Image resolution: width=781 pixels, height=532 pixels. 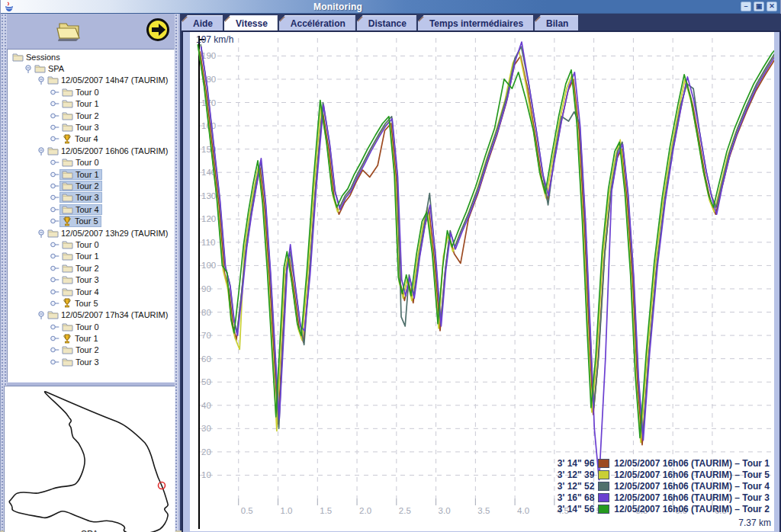 What do you see at coordinates (658, 463) in the screenshot?
I see `legend-row: 3' 14" 9612/05/2007 16h06 (TAURIM) – Tou…` at bounding box center [658, 463].